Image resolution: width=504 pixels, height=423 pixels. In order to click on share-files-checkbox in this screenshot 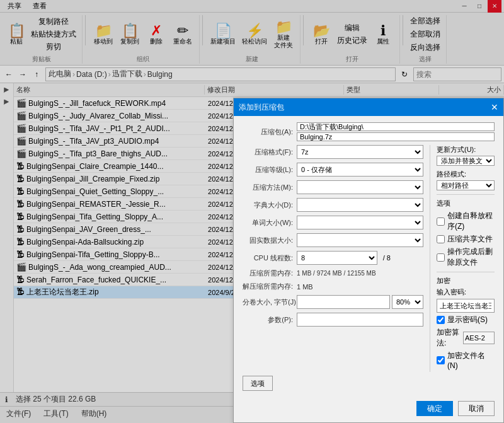, I will do `click(441, 240)`.